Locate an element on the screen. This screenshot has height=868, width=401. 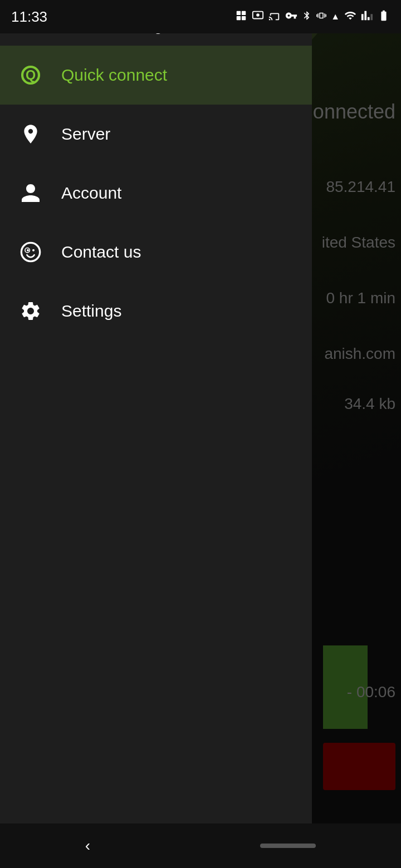
cast-icon is located at coordinates (275, 17).